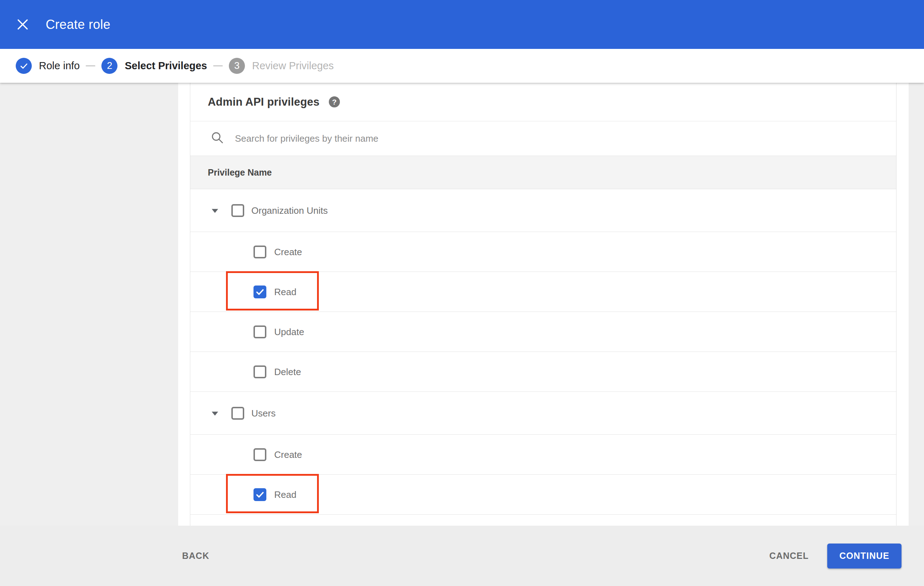 The image size is (924, 586). I want to click on search-input, so click(485, 139).